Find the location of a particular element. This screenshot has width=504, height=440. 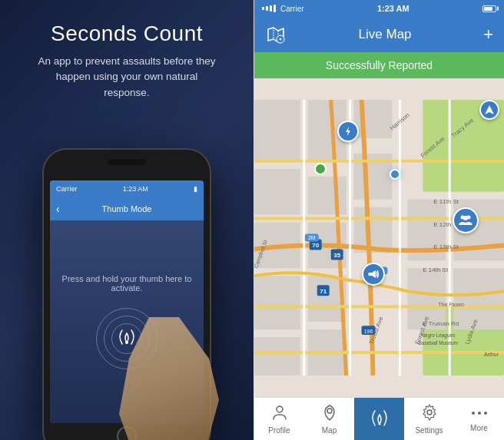

battery-icon is located at coordinates (489, 9).